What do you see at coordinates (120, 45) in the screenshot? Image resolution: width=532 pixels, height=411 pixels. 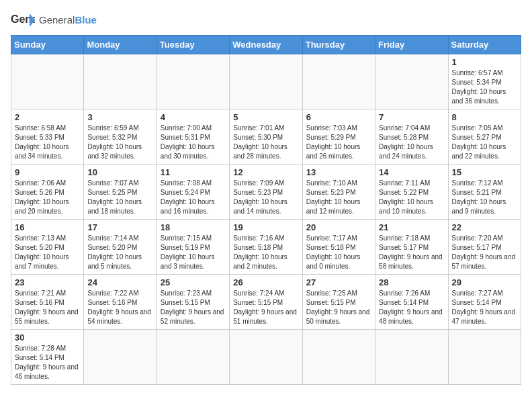 I see `weekday-monday: Monday` at bounding box center [120, 45].